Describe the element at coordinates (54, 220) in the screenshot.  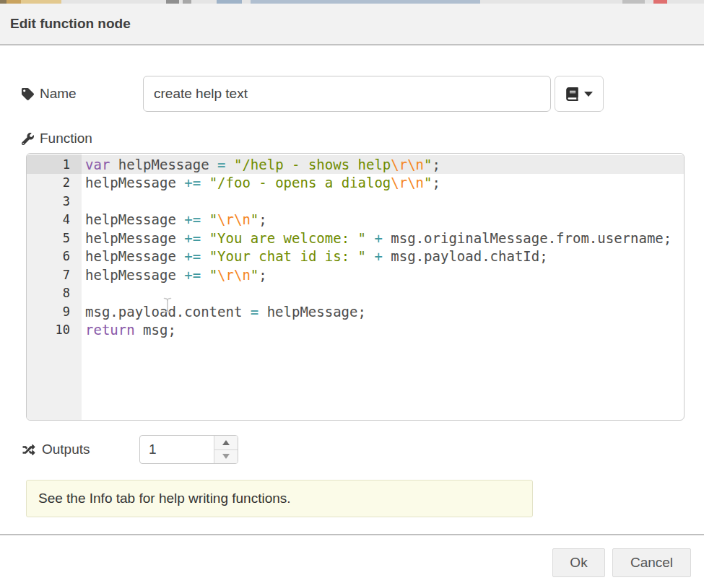
I see `line-number: 4` at that location.